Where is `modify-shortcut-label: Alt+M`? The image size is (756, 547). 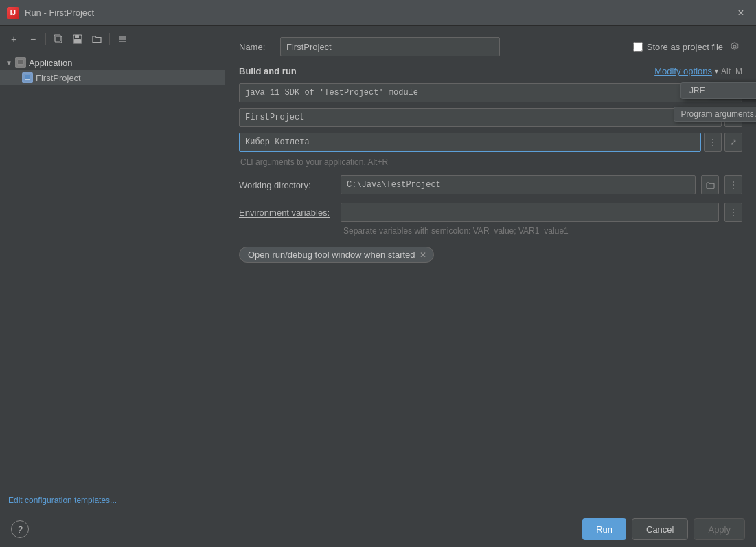
modify-shortcut-label: Alt+M is located at coordinates (732, 71).